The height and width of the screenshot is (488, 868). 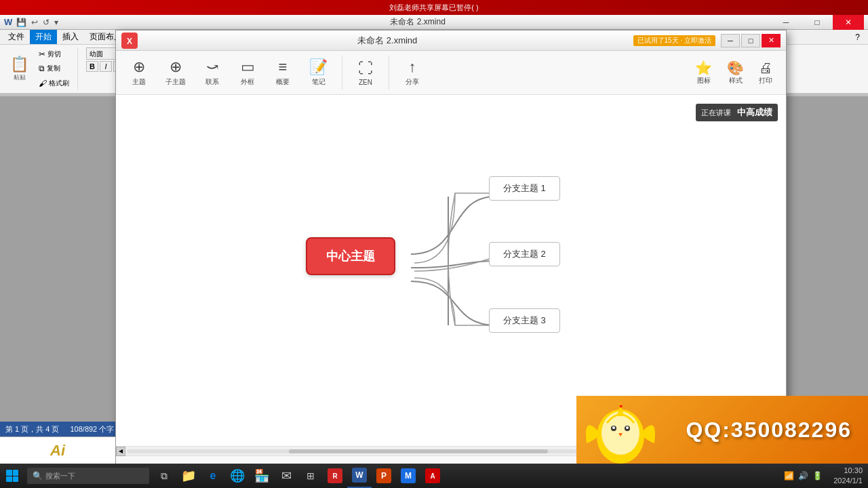 What do you see at coordinates (412, 73) in the screenshot?
I see `share-btn: ↑ 分享` at bounding box center [412, 73].